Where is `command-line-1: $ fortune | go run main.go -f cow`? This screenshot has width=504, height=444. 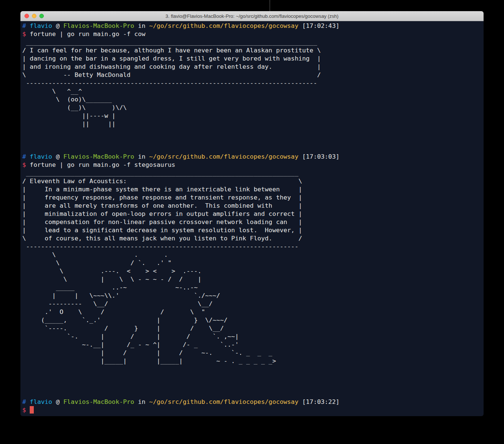
command-line-1: $ fortune | go run main.go -f cow is located at coordinates (253, 34).